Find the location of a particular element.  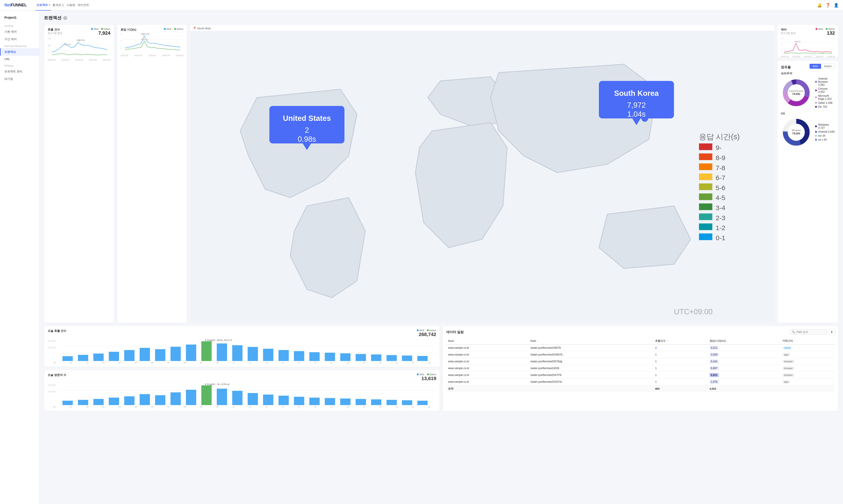

svg-text: High 3,254 is located at coordinates (218, 384).